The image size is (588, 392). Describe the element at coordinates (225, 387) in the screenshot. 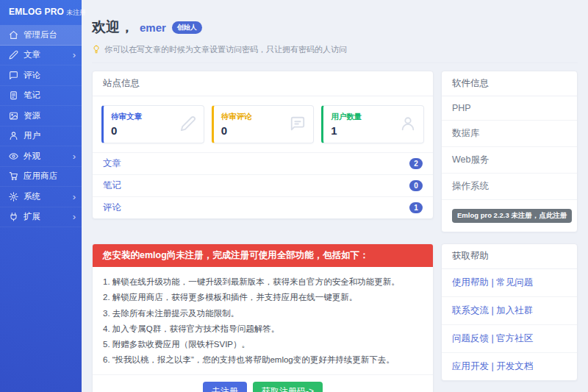

I see `register-button: 去注册` at that location.